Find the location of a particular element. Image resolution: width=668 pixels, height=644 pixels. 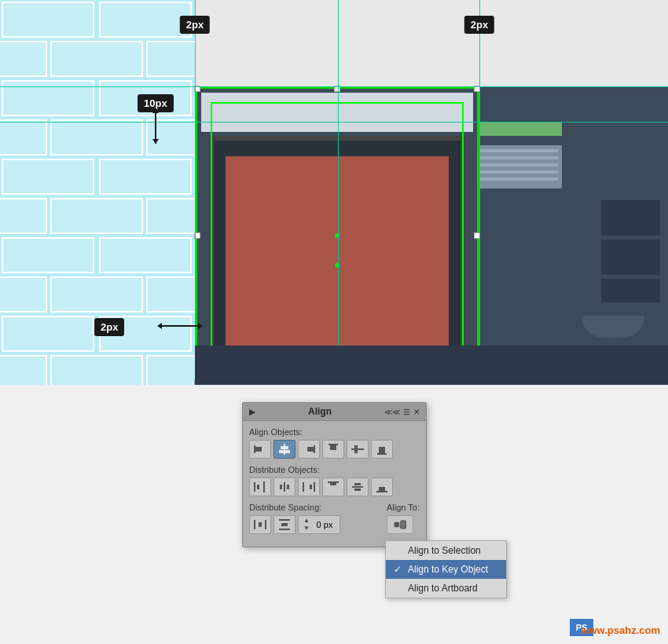

align-panel: ▶ Align ≪≪ ☰ ✕ Align Objects: is located at coordinates (335, 474).